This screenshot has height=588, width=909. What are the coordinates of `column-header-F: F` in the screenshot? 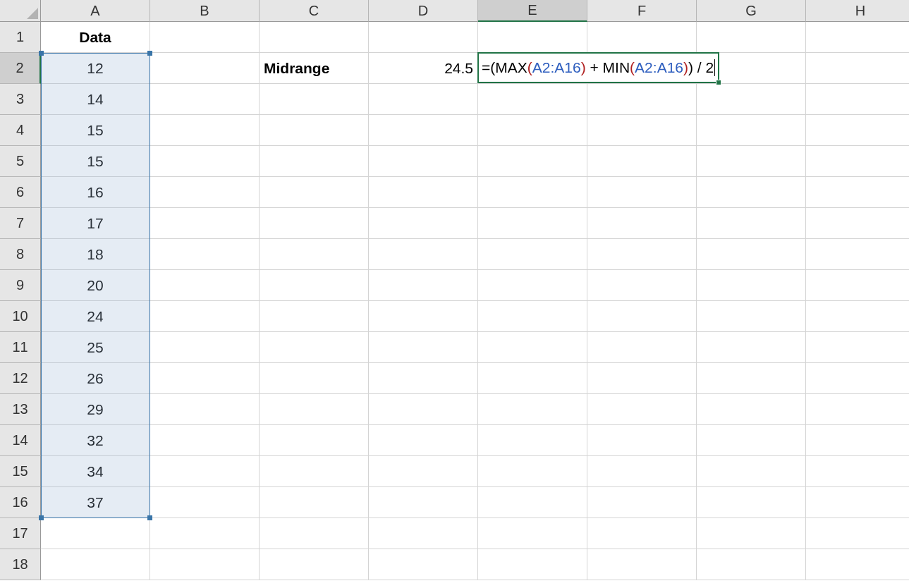 It's located at (642, 11).